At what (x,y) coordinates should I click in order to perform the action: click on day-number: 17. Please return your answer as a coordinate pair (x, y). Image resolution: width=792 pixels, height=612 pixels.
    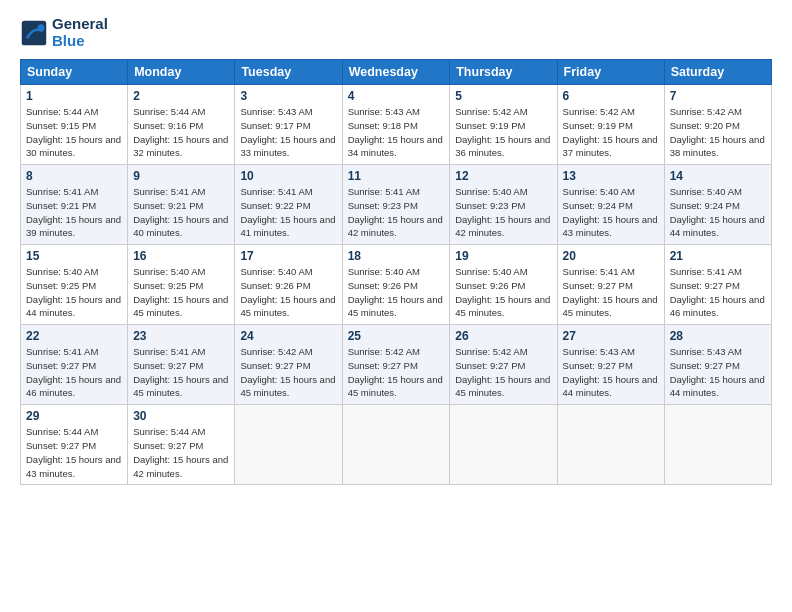
    Looking at the image, I should click on (288, 256).